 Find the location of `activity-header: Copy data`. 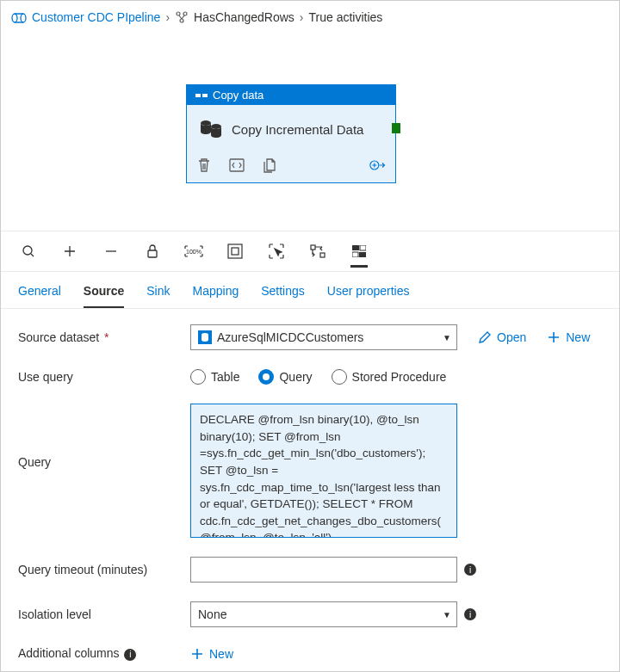

activity-header: Copy data is located at coordinates (291, 95).